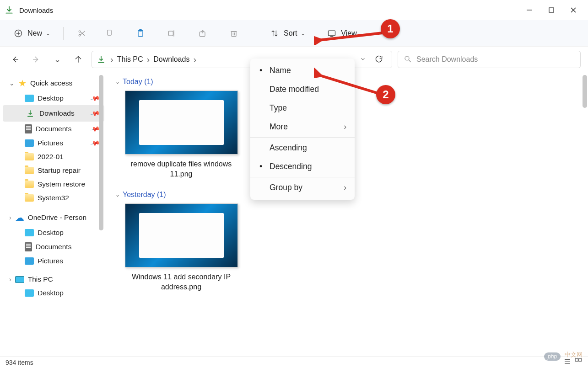 This screenshot has height=368, width=588. I want to click on address-dropdown, so click(363, 59).